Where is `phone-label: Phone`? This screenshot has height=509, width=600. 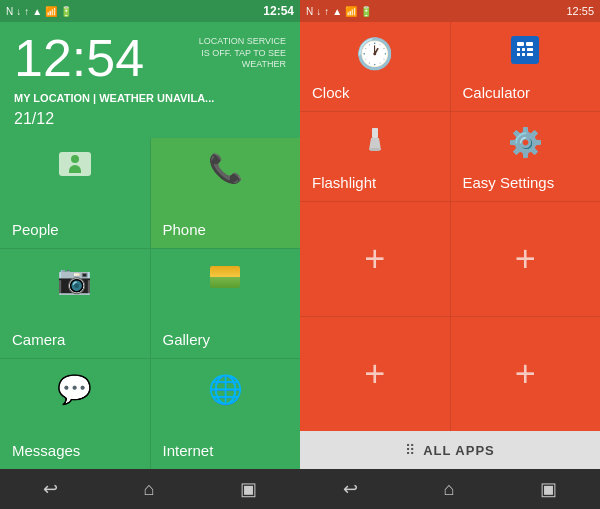 phone-label: Phone is located at coordinates (184, 230).